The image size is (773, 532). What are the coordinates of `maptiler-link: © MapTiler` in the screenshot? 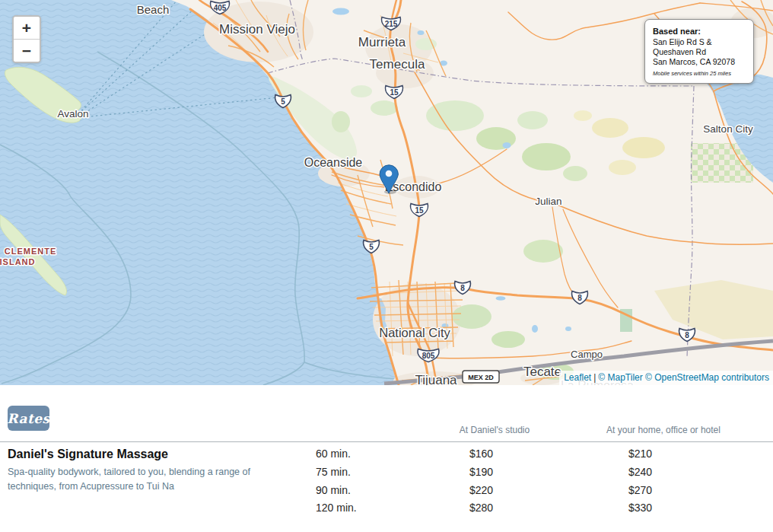 It's located at (620, 377).